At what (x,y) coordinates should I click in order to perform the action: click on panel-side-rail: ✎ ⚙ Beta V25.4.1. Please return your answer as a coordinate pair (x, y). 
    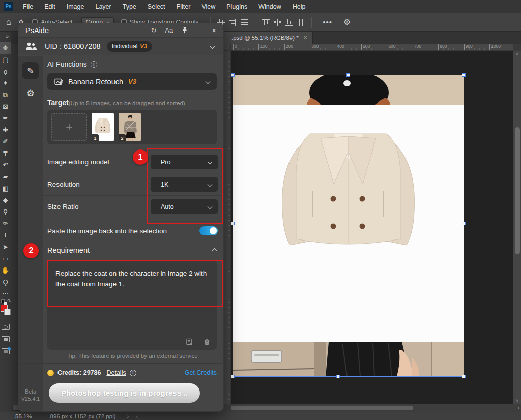
    Looking at the image, I should click on (31, 233).